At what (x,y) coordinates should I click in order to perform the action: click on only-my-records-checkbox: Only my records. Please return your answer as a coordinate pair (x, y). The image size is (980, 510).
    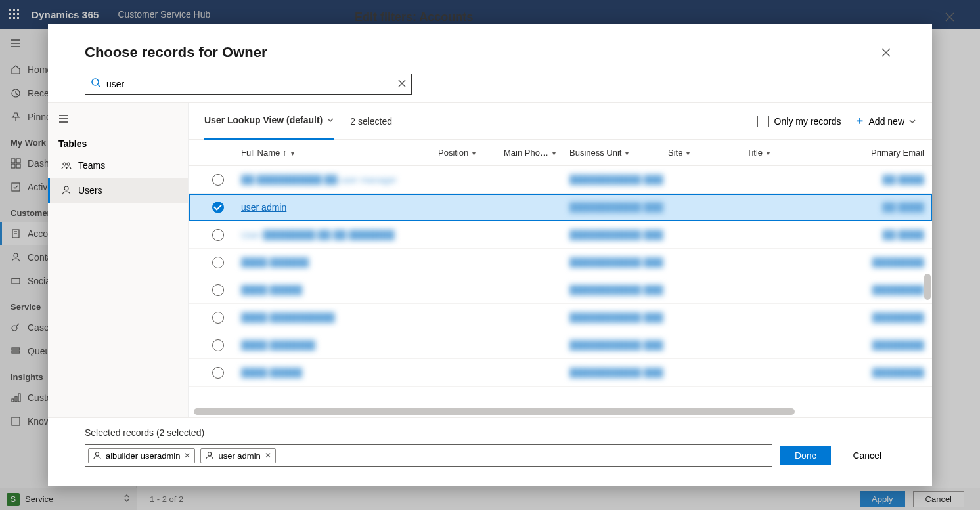
    Looking at the image, I should click on (799, 121).